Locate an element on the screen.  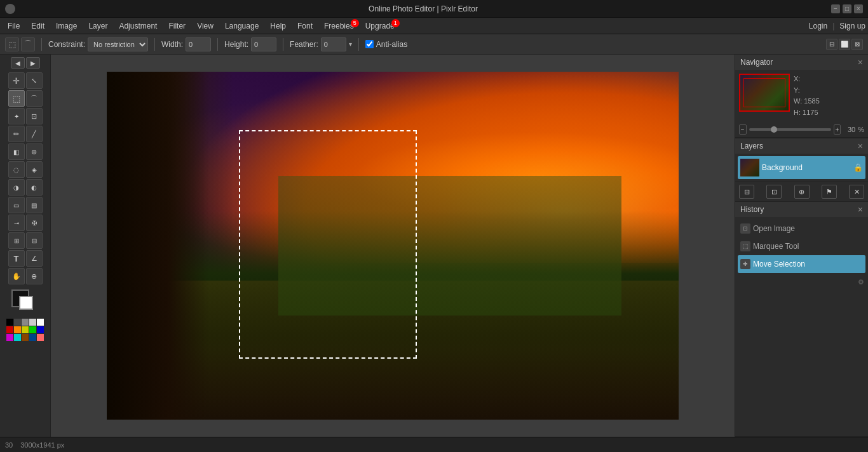
width-input is located at coordinates (198, 44).